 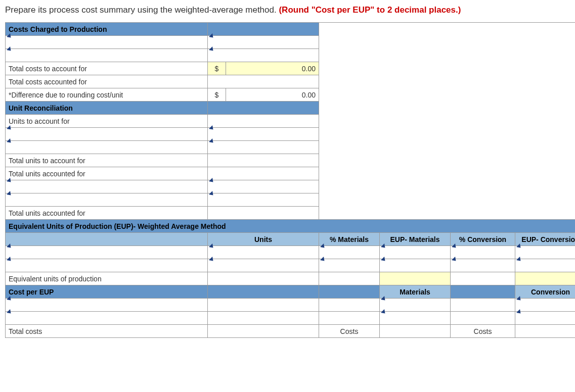 What do you see at coordinates (263, 82) in the screenshot?
I see `total-costs-accounted-for-value` at bounding box center [263, 82].